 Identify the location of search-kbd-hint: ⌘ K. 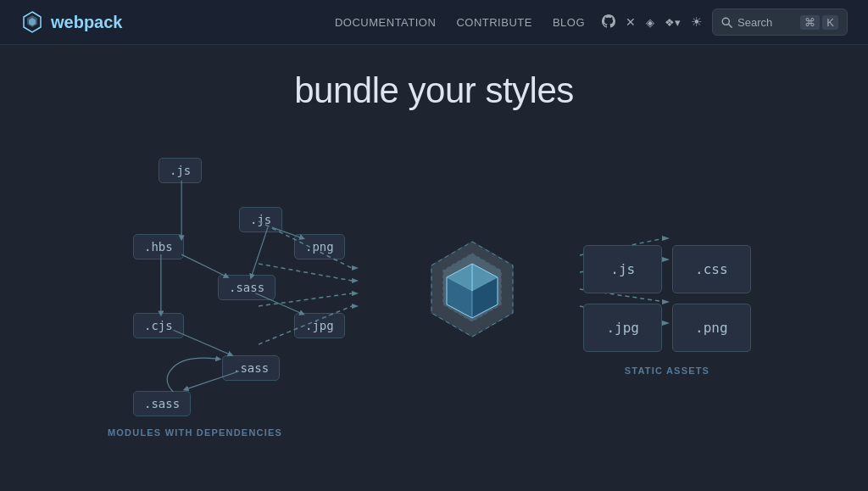
(819, 22).